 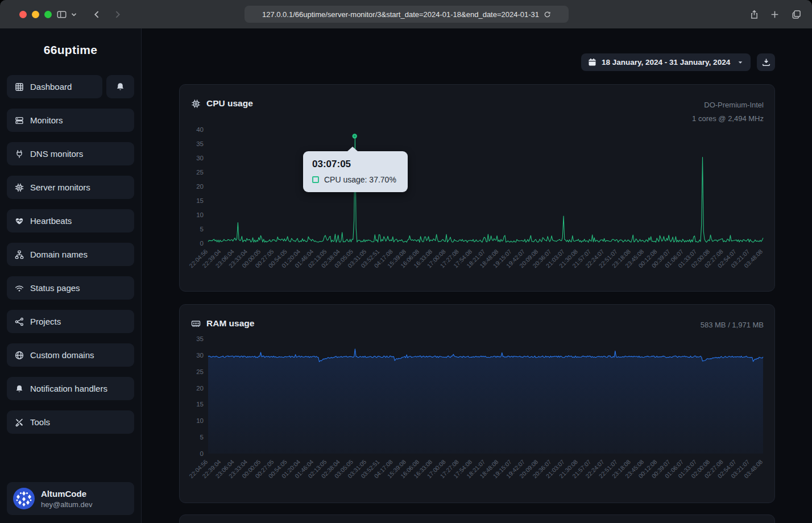 I want to click on ram-icon, so click(x=196, y=324).